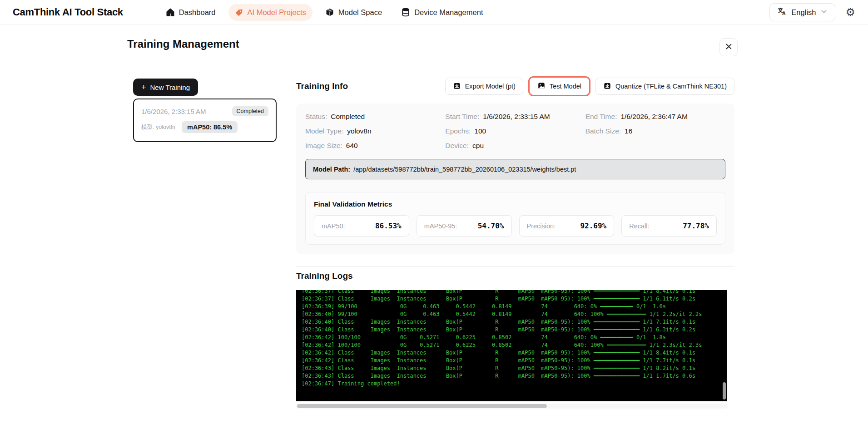 The width and height of the screenshot is (868, 424). Describe the element at coordinates (512, 406) in the screenshot. I see `terminal-horizontal-scrollbar-track` at that location.